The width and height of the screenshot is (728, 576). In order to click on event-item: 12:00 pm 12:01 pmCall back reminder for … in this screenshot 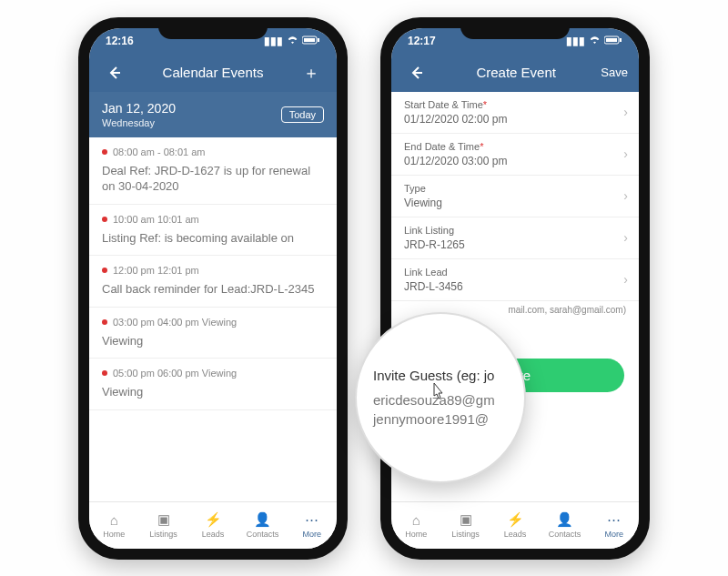, I will do `click(213, 282)`.